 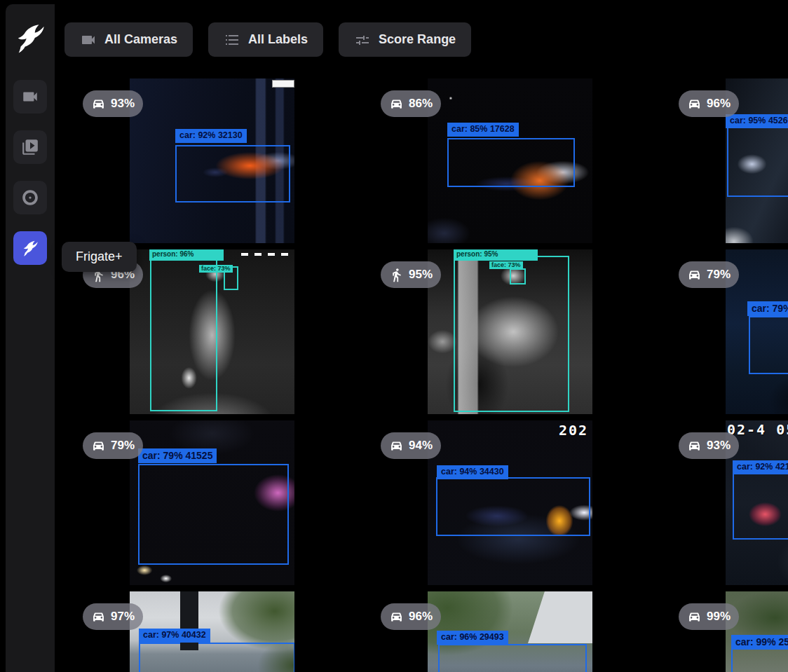 I want to click on detection-label: car: 95% 45260, so click(x=757, y=121).